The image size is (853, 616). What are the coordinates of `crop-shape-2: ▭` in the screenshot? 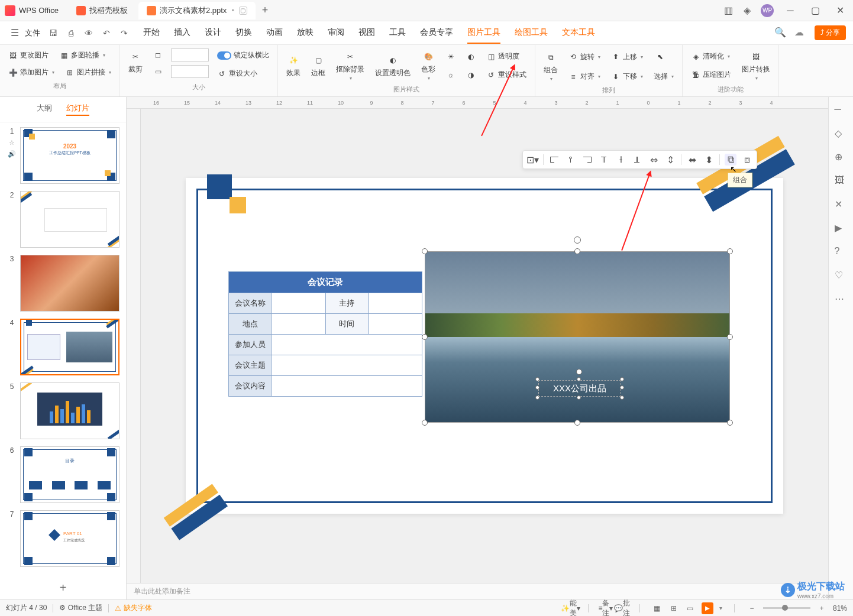 It's located at (158, 72).